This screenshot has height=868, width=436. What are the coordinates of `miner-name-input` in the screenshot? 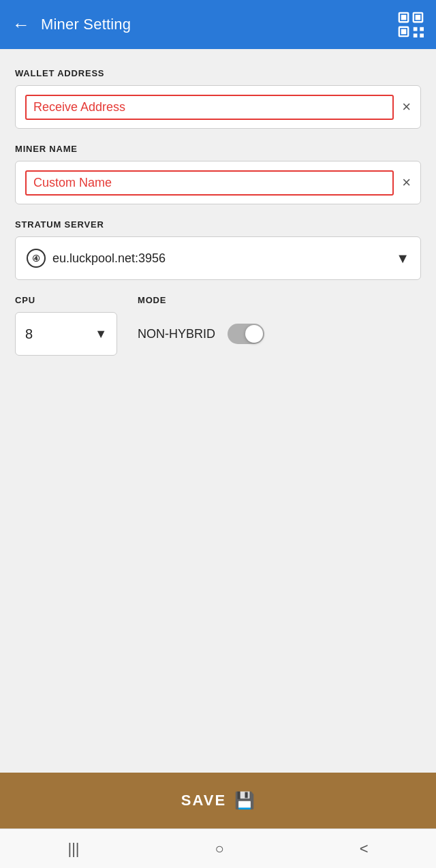 It's located at (210, 183).